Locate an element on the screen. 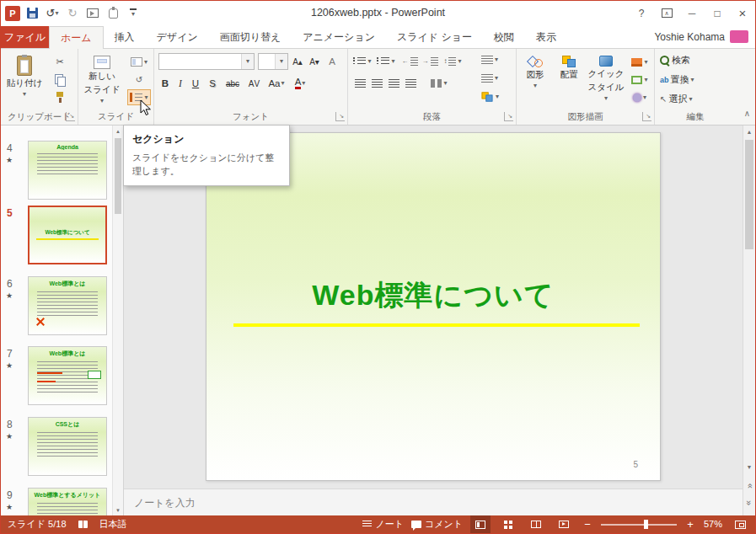 The height and width of the screenshot is (534, 756). notes-placeholder: ノートを入力 is located at coordinates (165, 504).